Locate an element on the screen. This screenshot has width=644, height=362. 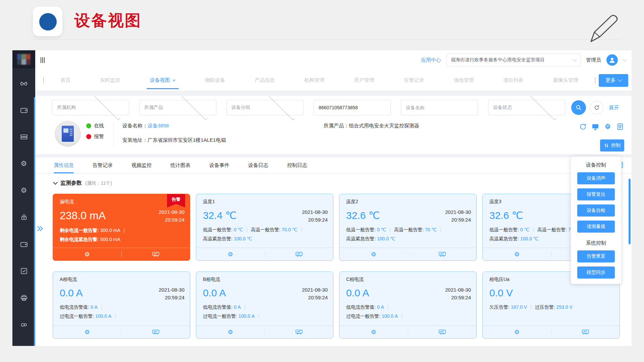
sidebar-logo is located at coordinates (24, 59).